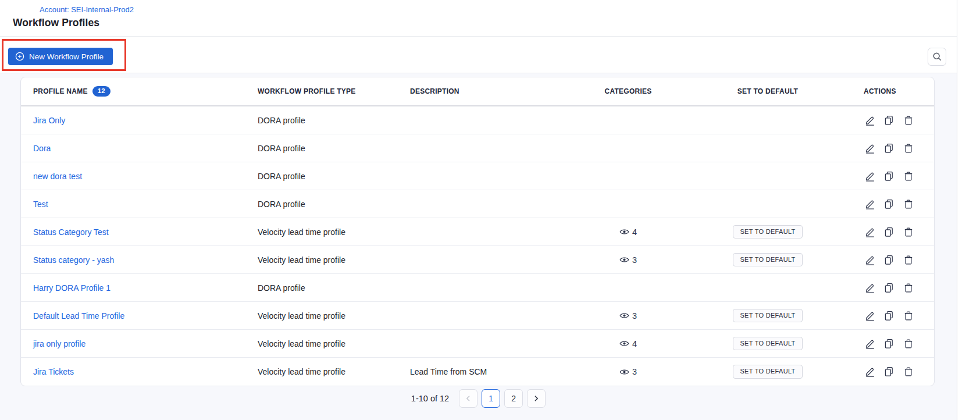 This screenshot has height=420, width=980. I want to click on pagination-page-1-button: 1, so click(491, 398).